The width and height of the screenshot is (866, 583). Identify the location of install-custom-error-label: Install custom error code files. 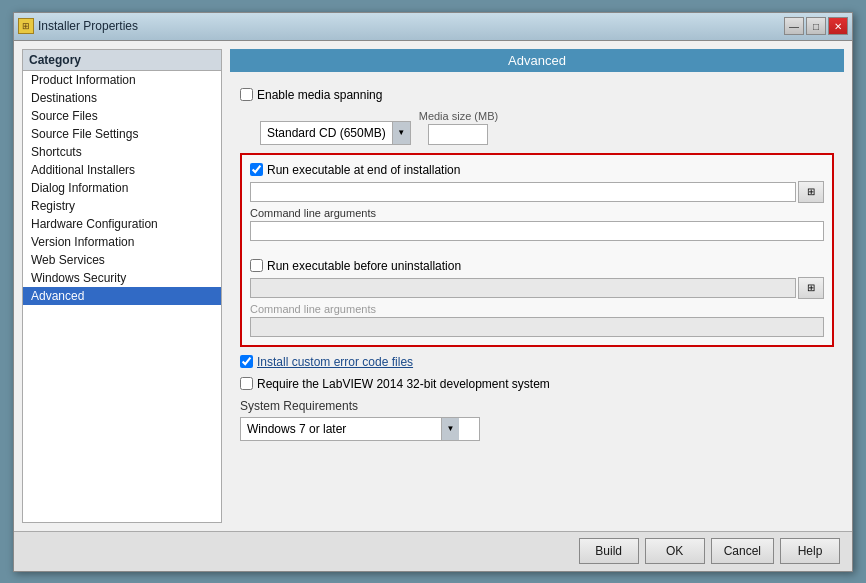
(326, 362).